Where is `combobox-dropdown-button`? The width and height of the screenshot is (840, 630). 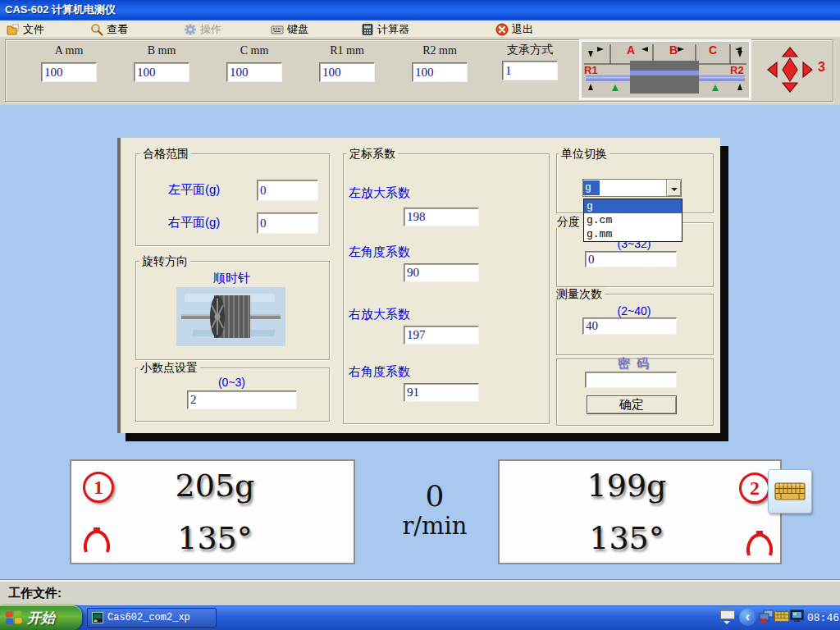 combobox-dropdown-button is located at coordinates (673, 188).